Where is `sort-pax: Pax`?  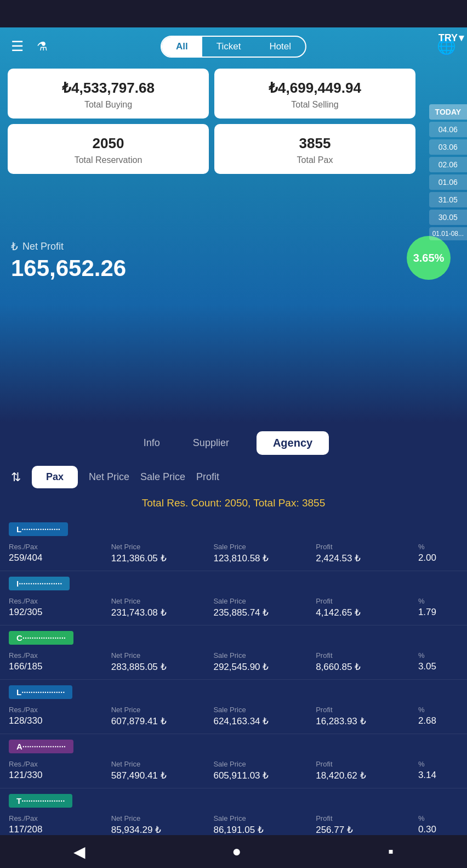
sort-pax: Pax is located at coordinates (55, 477).